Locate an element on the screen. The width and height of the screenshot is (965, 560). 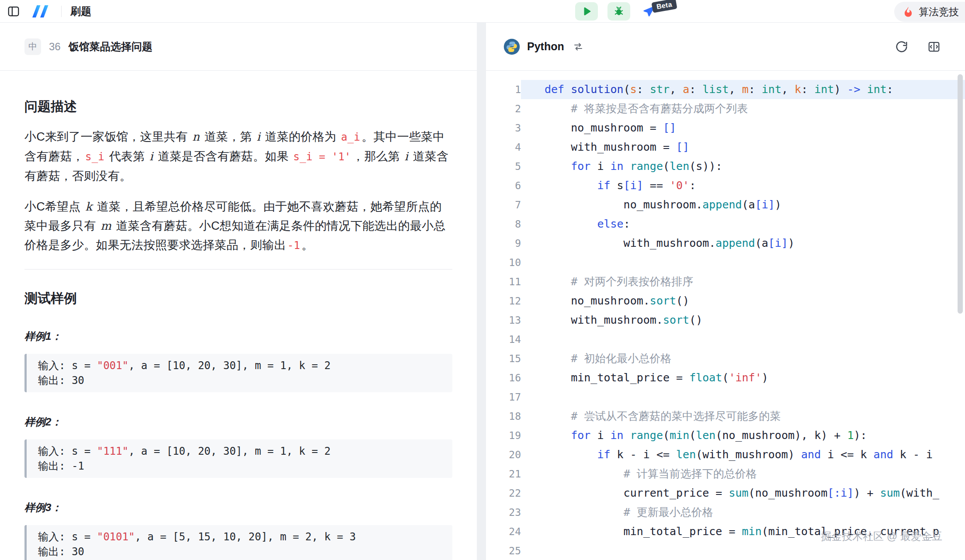
code-line: 23 # 更新最小总价格 is located at coordinates (727, 512).